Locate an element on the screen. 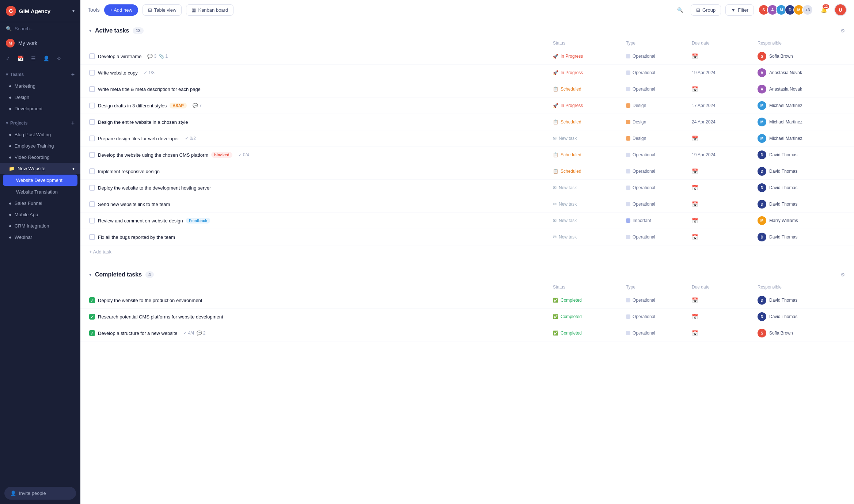 The height and width of the screenshot is (504, 854). development-icon: ● is located at coordinates (10, 109).